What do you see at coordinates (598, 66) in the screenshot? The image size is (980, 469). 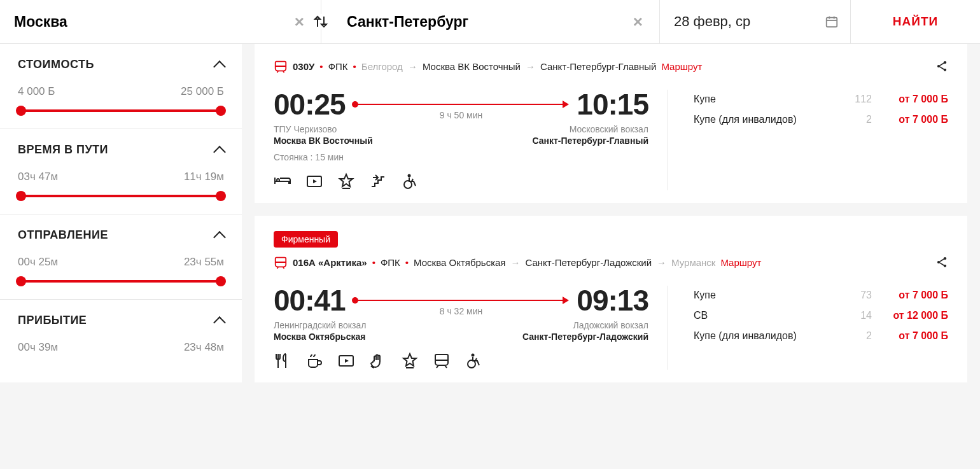 I see `route-alight: Санкт-Петербург-Главный` at bounding box center [598, 66].